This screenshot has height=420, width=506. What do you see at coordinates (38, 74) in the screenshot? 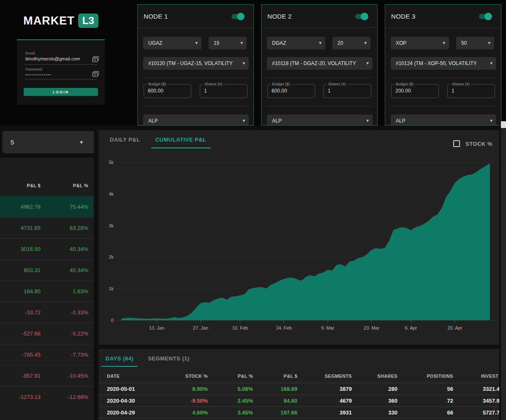
I see `password-field: •••••••••••••` at bounding box center [38, 74].